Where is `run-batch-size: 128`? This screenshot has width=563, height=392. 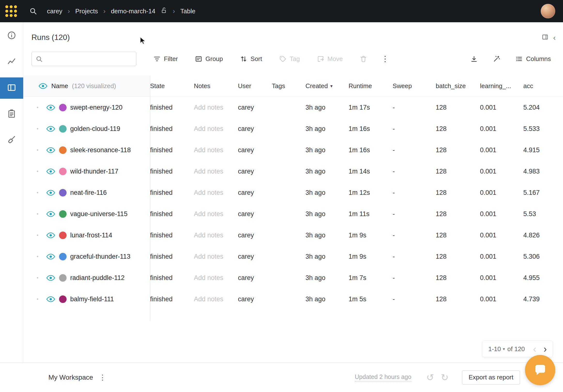 run-batch-size: 128 is located at coordinates (458, 235).